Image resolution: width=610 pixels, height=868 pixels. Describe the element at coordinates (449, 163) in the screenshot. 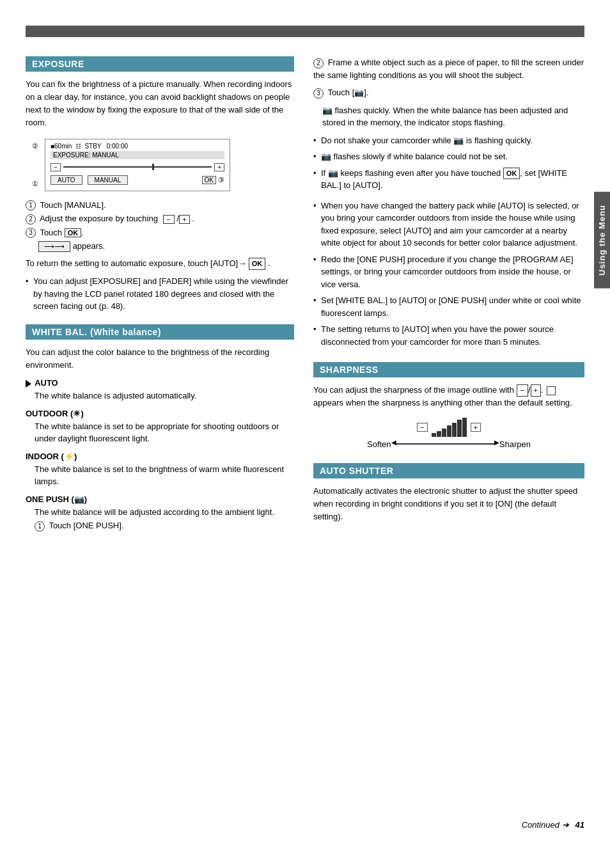

I see `onepush-bullets: Do not shake your camcorder while 📷 is f…` at that location.